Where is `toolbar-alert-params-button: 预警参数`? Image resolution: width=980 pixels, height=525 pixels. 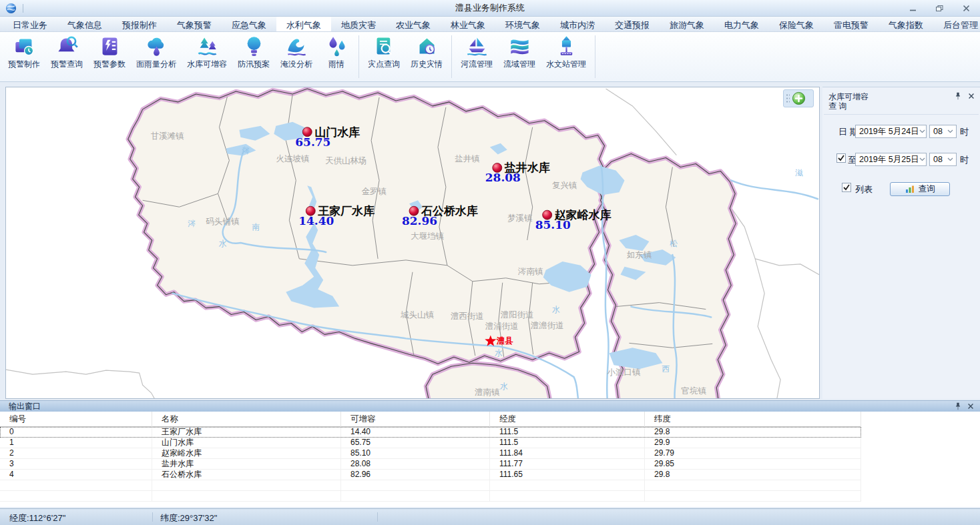
toolbar-alert-params-button: 预警参数 is located at coordinates (109, 52).